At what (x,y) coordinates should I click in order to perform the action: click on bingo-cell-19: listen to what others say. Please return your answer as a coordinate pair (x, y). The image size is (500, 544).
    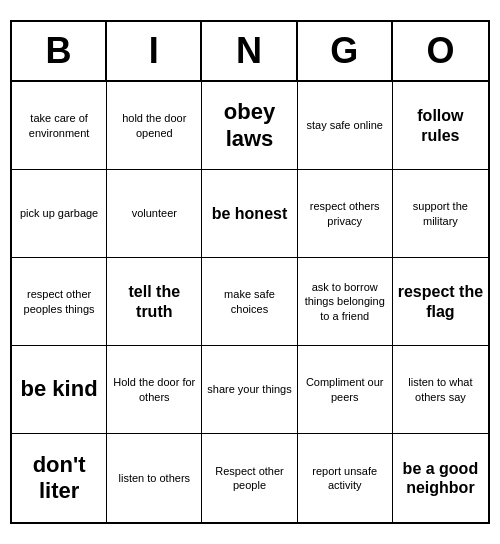
    Looking at the image, I should click on (440, 390).